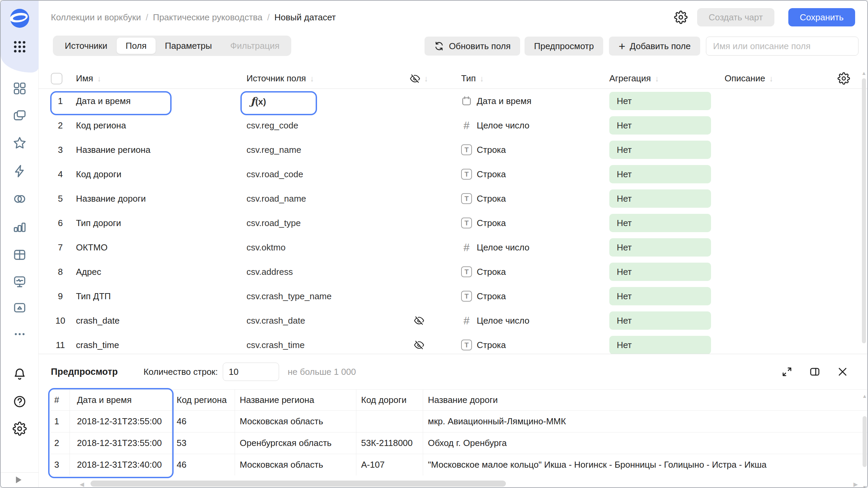 The width and height of the screenshot is (868, 488). What do you see at coordinates (453, 174) in the screenshot?
I see `field-row: 4Код дорогиcsv.road_codeTСтрокаНет` at bounding box center [453, 174].